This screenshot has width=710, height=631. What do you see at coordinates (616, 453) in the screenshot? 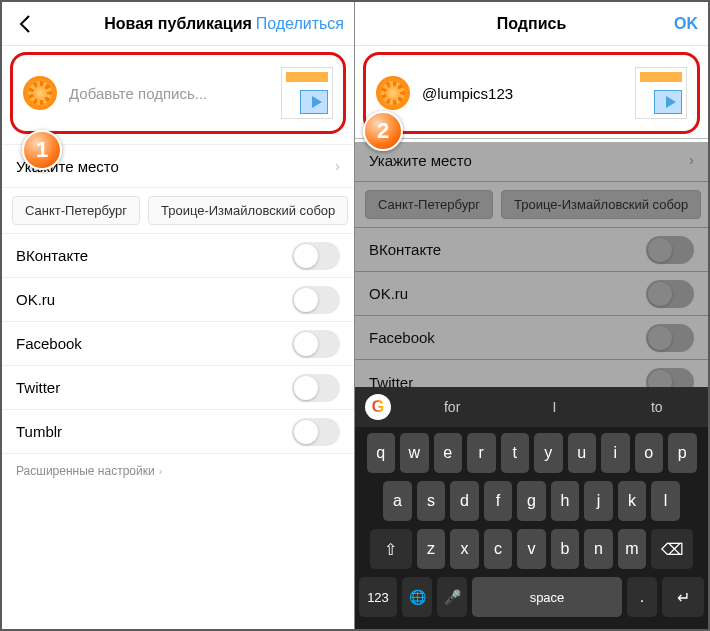
I see `key-i: i` at bounding box center [616, 453].